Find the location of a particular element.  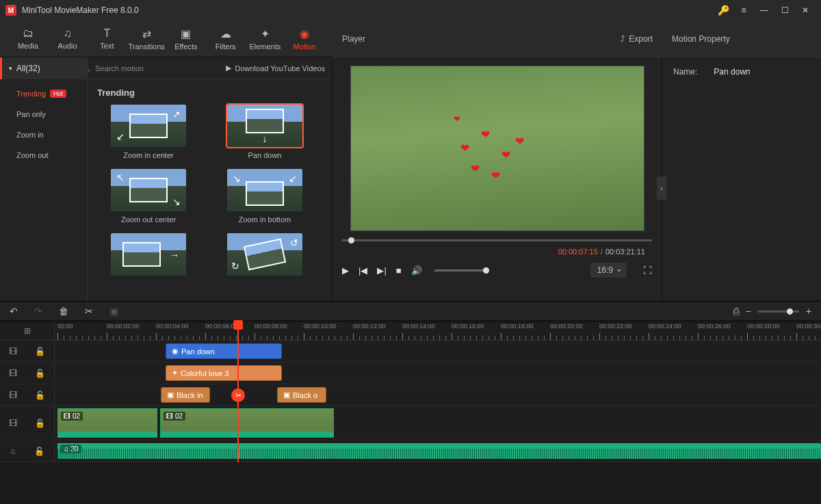

cut-marker-icon: ✂ is located at coordinates (238, 395).